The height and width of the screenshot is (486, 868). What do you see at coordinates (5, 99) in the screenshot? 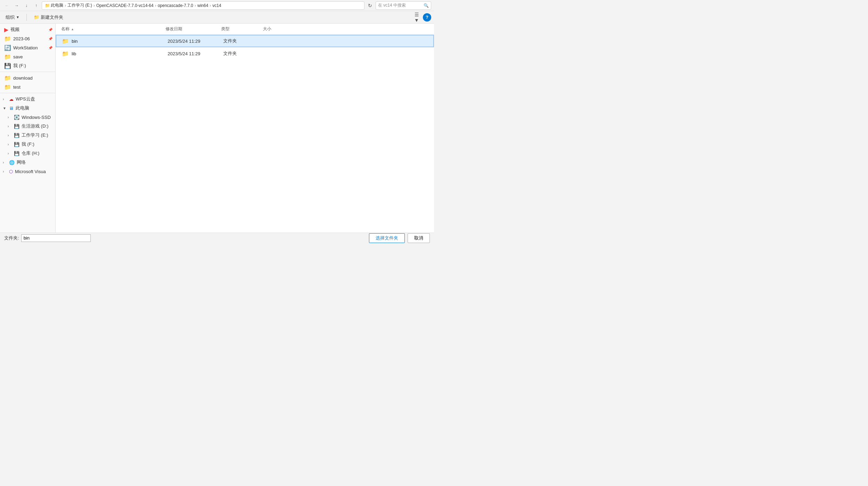
I see `expand-arrow-wps: ›` at bounding box center [5, 99].